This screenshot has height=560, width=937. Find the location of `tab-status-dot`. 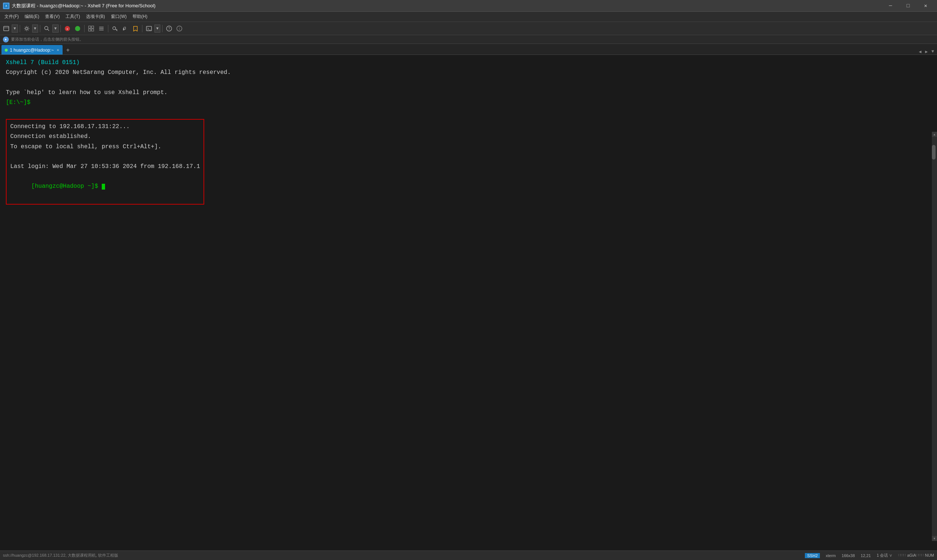

tab-status-dot is located at coordinates (6, 50).